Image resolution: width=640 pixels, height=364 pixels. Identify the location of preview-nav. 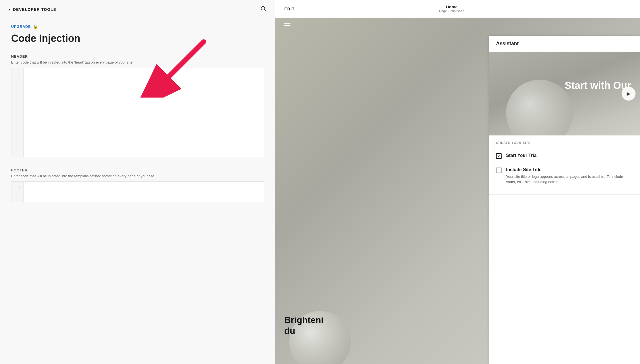
(287, 25).